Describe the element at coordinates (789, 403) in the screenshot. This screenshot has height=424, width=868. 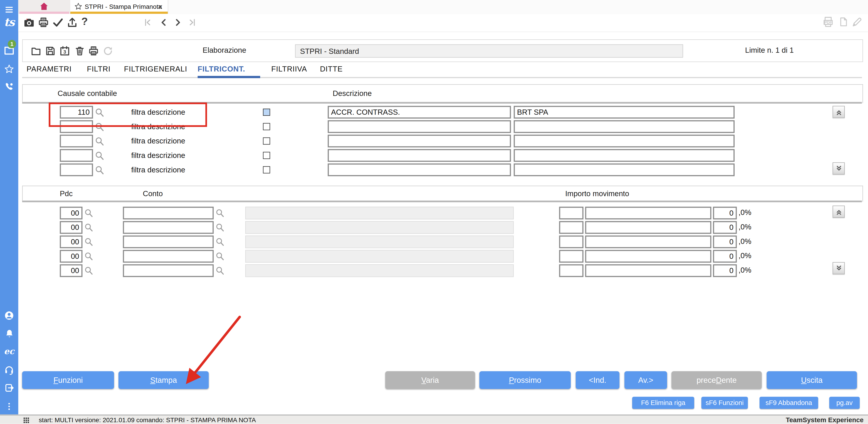
I see `sf9-abbandona-button: sF9 Abbandona` at that location.